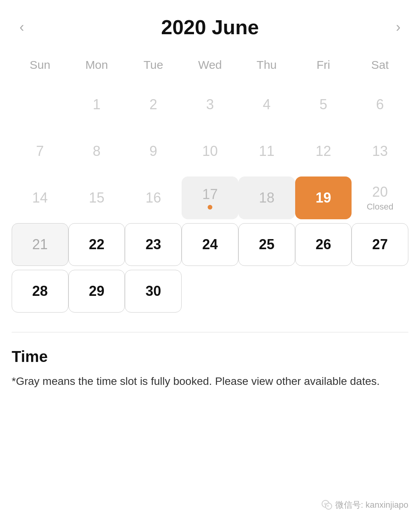 Image resolution: width=420 pixels, height=519 pixels. What do you see at coordinates (40, 151) in the screenshot?
I see `day-cell: 7` at bounding box center [40, 151].